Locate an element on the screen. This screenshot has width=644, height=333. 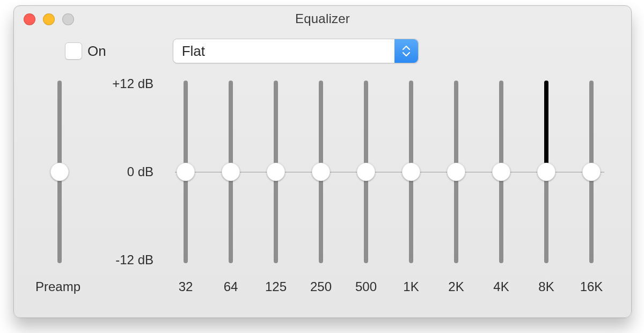
band-label: 250 is located at coordinates (321, 287).